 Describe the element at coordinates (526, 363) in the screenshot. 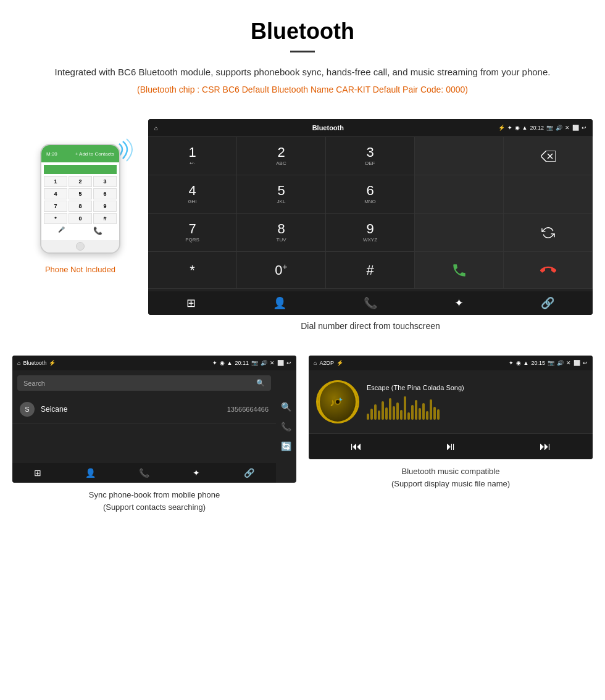

I see `music-signal-icon: ▲` at that location.